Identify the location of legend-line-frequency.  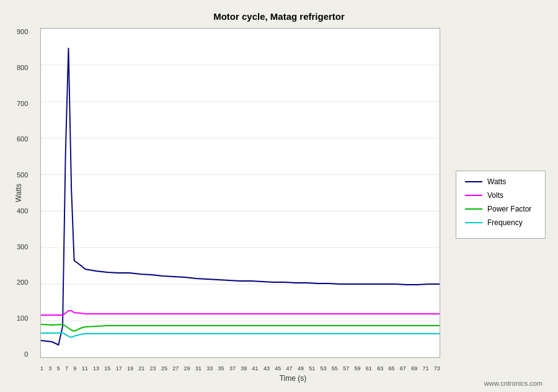
(474, 223).